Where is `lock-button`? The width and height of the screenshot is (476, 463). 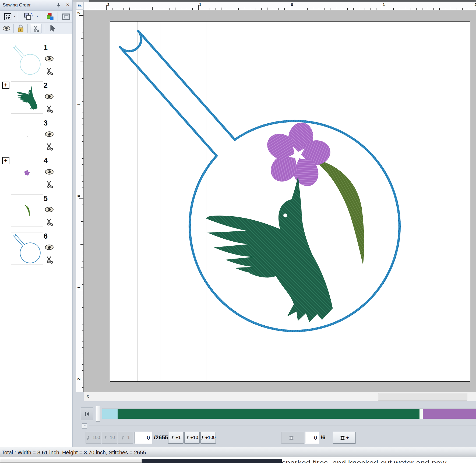
lock-button is located at coordinates (21, 29).